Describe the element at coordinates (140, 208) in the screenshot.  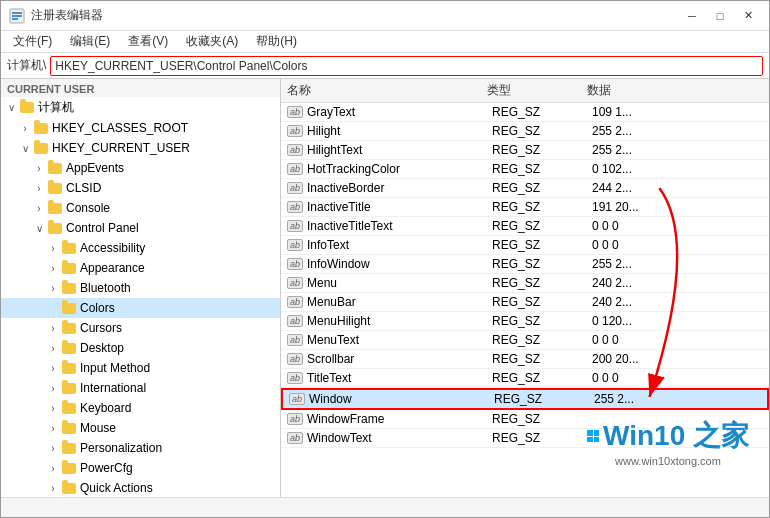
I see `tree-item-console: ›Console` at that location.